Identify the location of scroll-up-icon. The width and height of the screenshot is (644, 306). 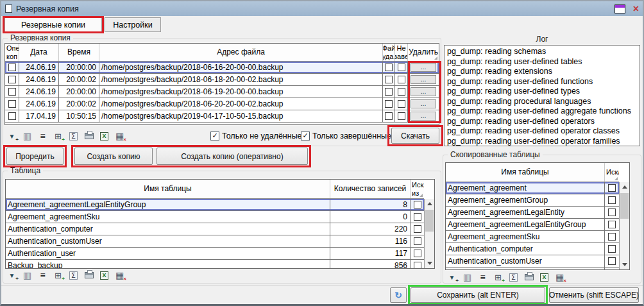
(430, 204).